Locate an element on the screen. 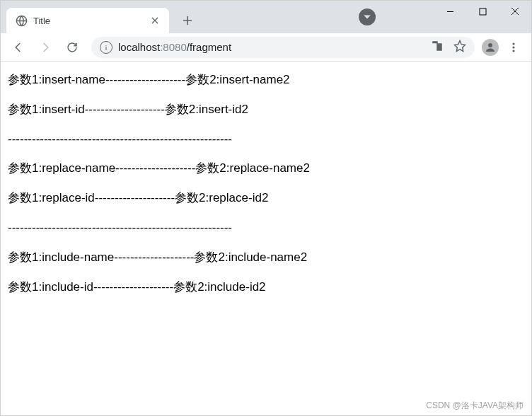  address-bar: i localhost:8080/fragment is located at coordinates (283, 47).